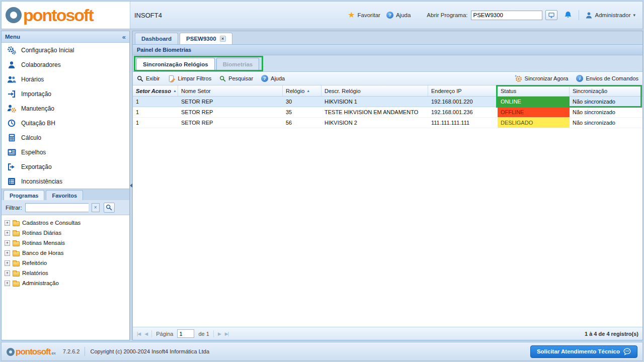  Describe the element at coordinates (398, 15) in the screenshot. I see `help-button: Ajuda` at that location.